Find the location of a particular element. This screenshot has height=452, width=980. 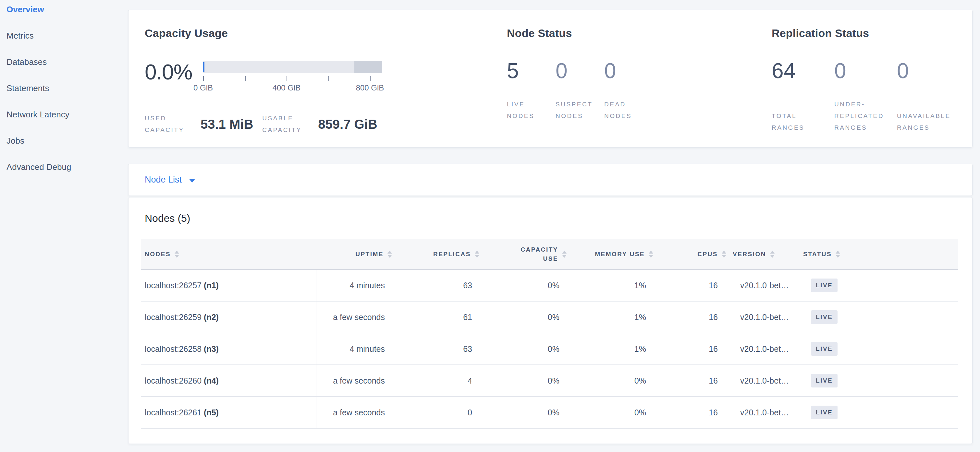

node-address-link: localhost:26258 (n3) is located at coordinates (182, 349).